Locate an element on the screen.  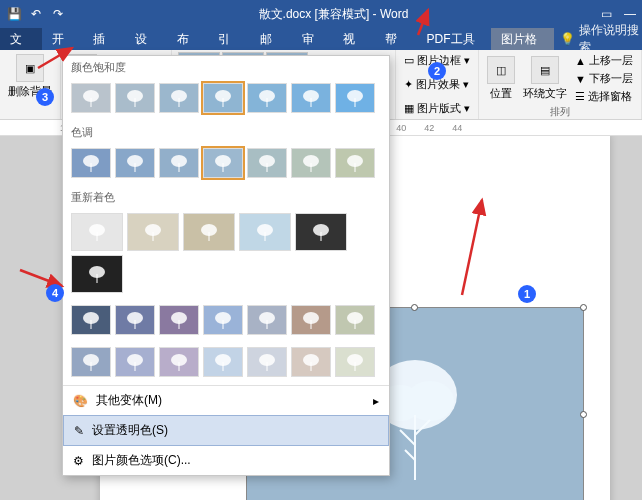
tab-review: 审阅 is located at coordinates (313, 39).